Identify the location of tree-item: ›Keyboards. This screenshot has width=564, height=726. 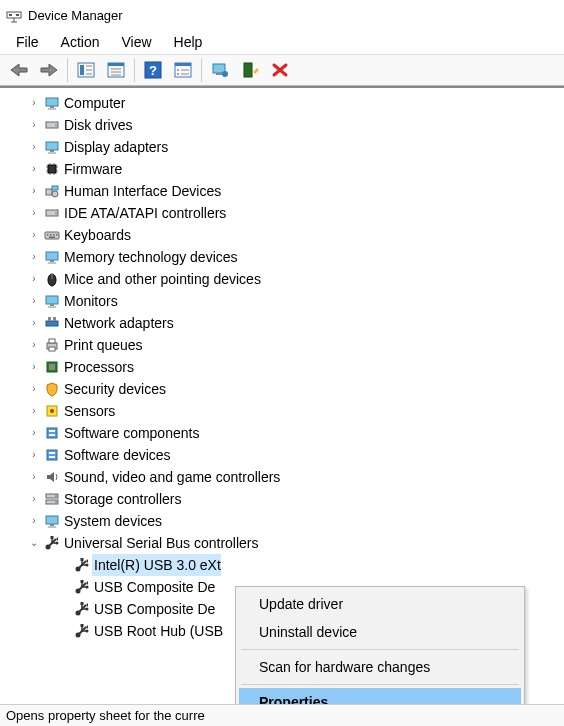
(282, 235).